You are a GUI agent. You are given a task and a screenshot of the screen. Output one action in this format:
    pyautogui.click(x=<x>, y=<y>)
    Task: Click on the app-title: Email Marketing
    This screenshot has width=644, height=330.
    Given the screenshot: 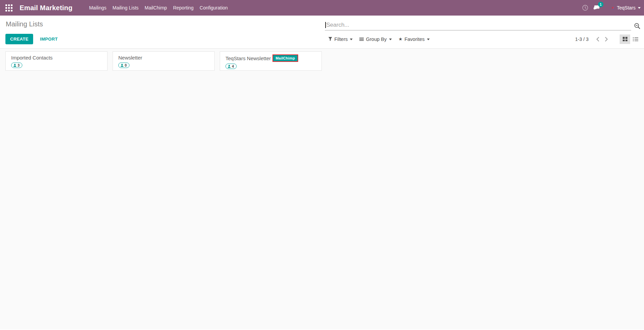 What is the action you would take?
    pyautogui.click(x=46, y=8)
    